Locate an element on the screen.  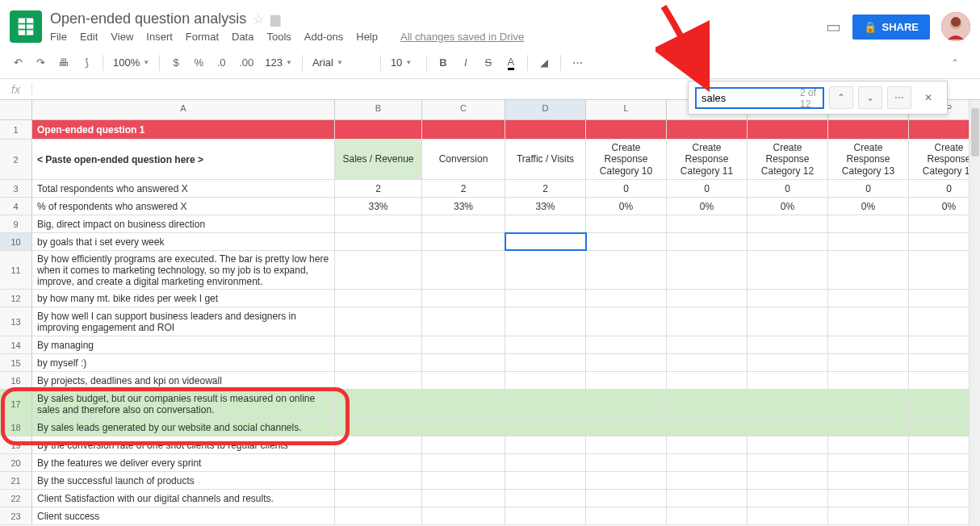
cell: By managing is located at coordinates (184, 345).